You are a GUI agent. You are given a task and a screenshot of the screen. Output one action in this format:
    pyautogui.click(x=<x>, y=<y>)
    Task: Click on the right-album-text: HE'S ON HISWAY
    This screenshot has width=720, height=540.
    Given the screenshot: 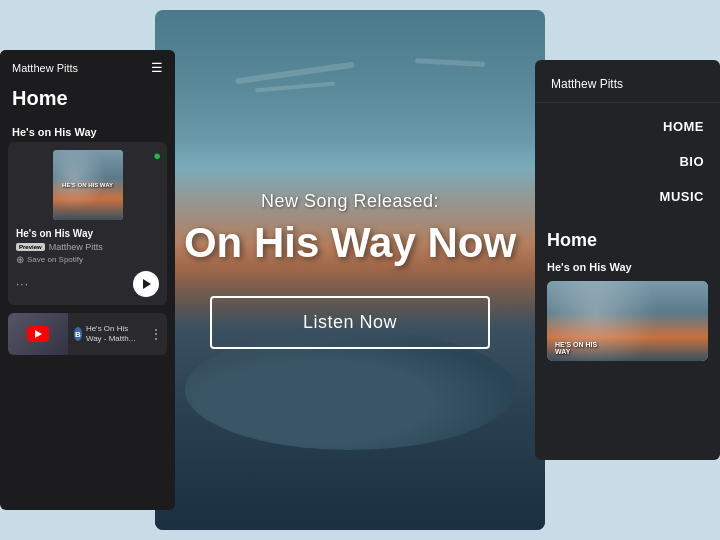 What is the action you would take?
    pyautogui.click(x=576, y=348)
    